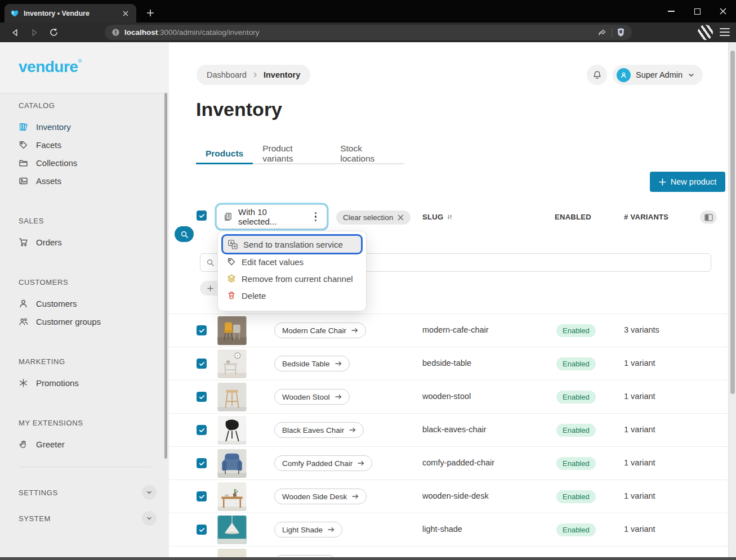 The height and width of the screenshot is (560, 736). I want to click on main-scrollbar-track, so click(732, 301).